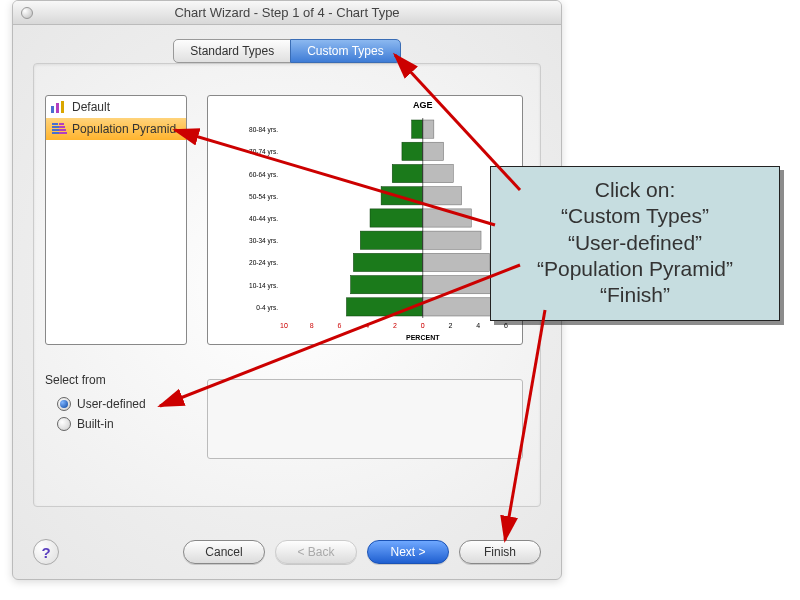  I want to click on chart-type-list: Default Population Pyramid, so click(116, 220).